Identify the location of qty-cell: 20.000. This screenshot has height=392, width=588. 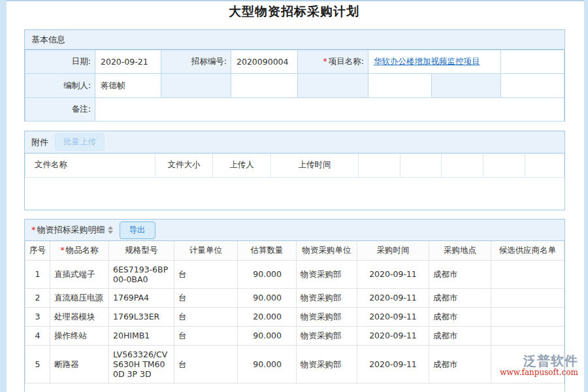
(267, 316).